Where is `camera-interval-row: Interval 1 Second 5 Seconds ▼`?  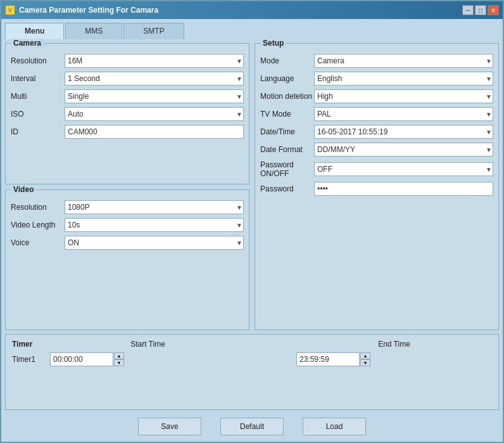
camera-interval-row: Interval 1 Second 5 Seconds ▼ is located at coordinates (127, 79).